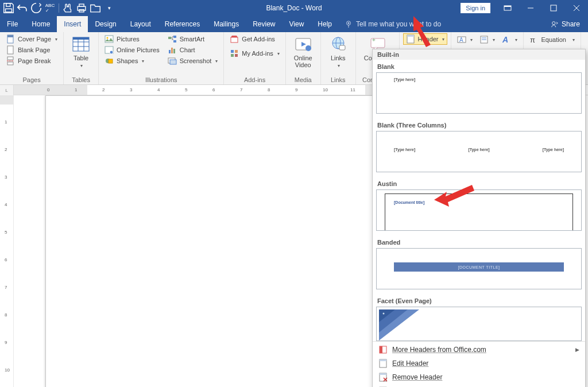 The height and width of the screenshot is (387, 588). What do you see at coordinates (338, 52) in the screenshot?
I see `links-button: Links▾` at bounding box center [338, 52].